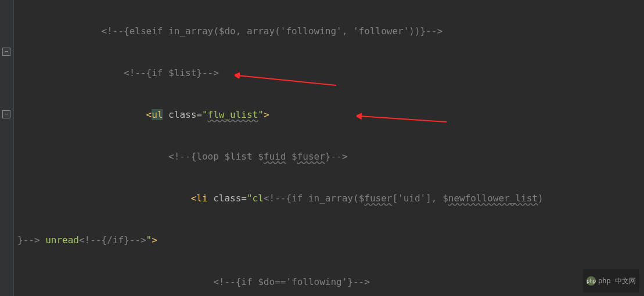 This screenshot has width=644, height=296. Describe the element at coordinates (154, 115) in the screenshot. I see `tag: <ul` at that location.